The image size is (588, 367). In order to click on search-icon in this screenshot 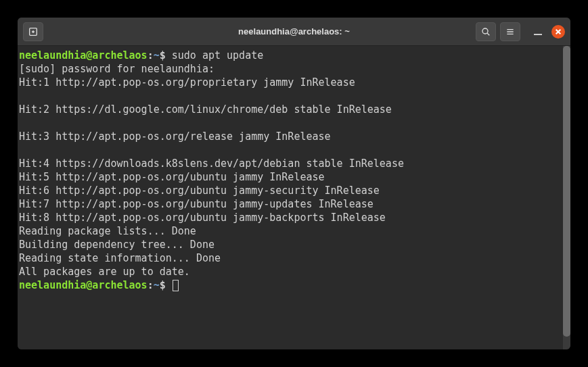, I will do `click(486, 32)`.